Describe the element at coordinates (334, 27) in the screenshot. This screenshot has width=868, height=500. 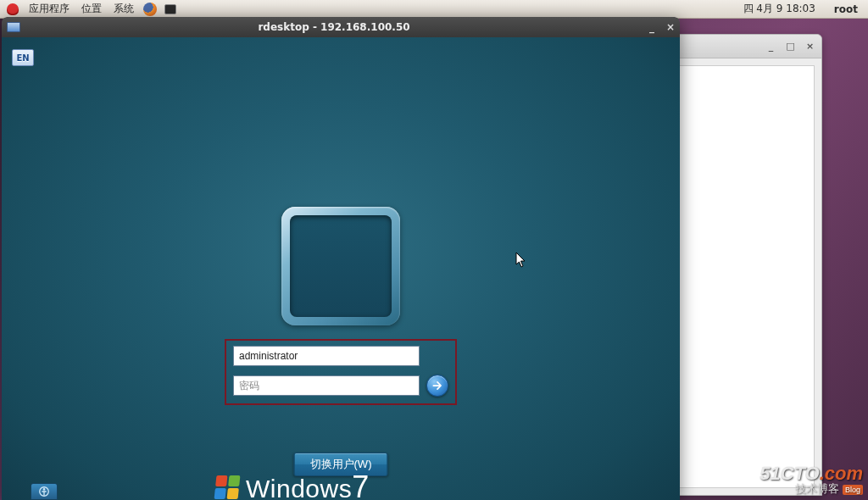
I see `rdesktop-title-text: rdesktop - 192.168.100.50` at that location.